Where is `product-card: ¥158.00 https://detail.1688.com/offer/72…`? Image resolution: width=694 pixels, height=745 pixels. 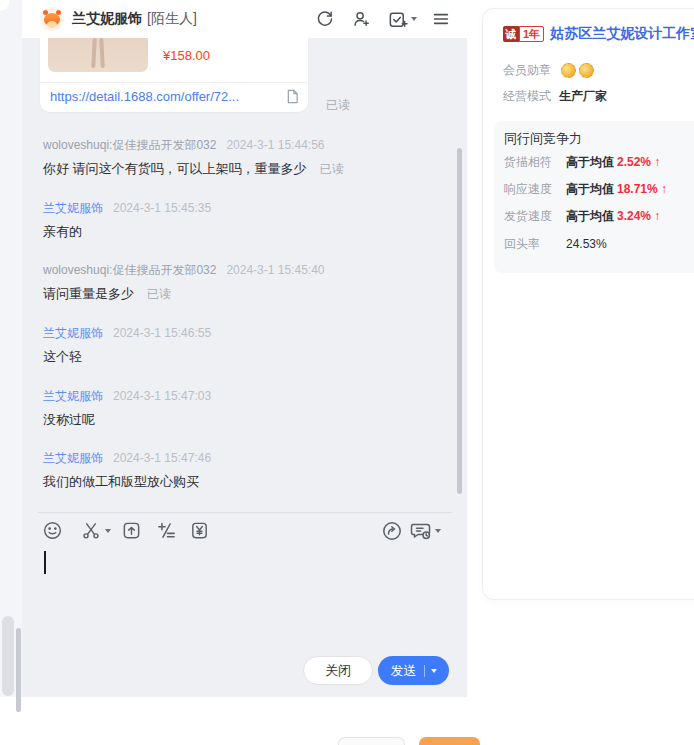 product-card: ¥158.00 https://detail.1688.com/offer/72… is located at coordinates (174, 75).